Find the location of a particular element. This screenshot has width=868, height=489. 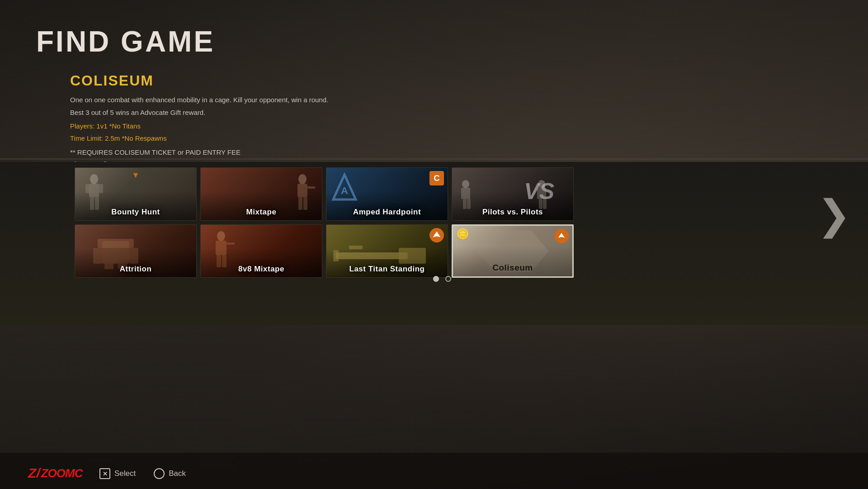

select-control: ✕ Select is located at coordinates (118, 474).